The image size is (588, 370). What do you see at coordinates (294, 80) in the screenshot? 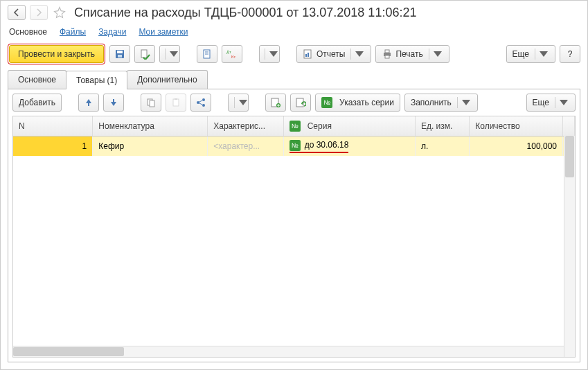
I see `tabs: Основное Товары (1) Дополнительно` at bounding box center [294, 80].